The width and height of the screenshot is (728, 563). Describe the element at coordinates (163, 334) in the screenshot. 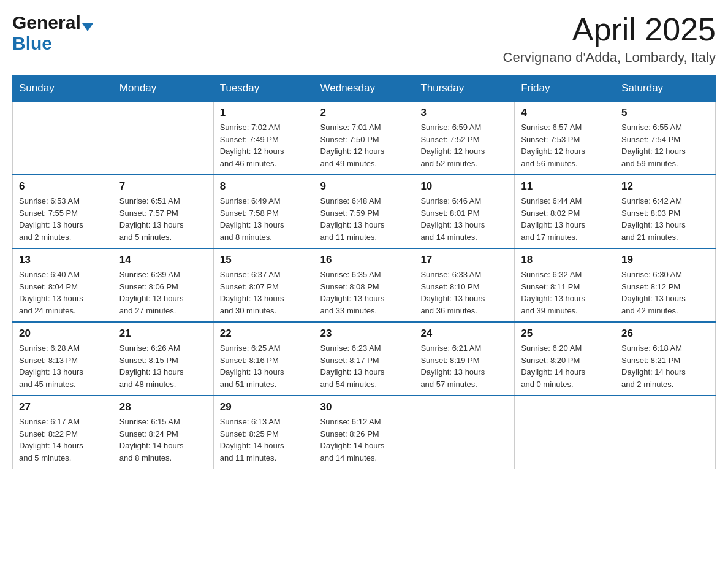

I see `day-number: 21` at that location.